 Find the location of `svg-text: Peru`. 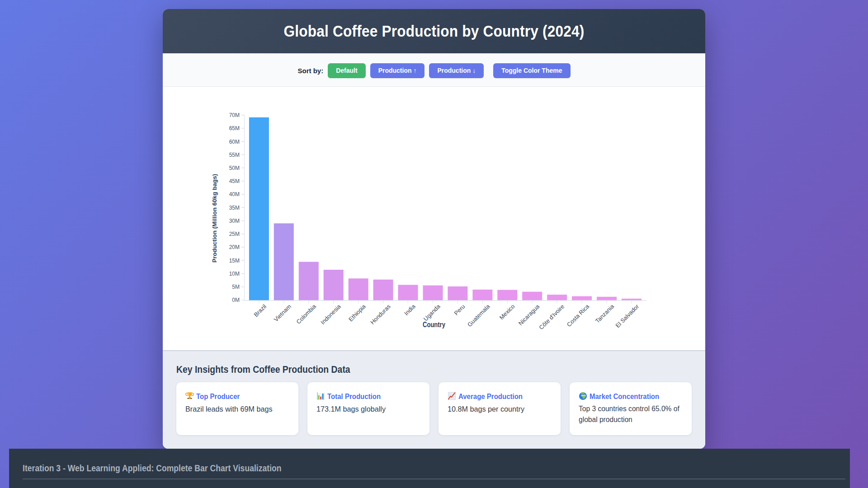

svg-text: Peru is located at coordinates (459, 310).